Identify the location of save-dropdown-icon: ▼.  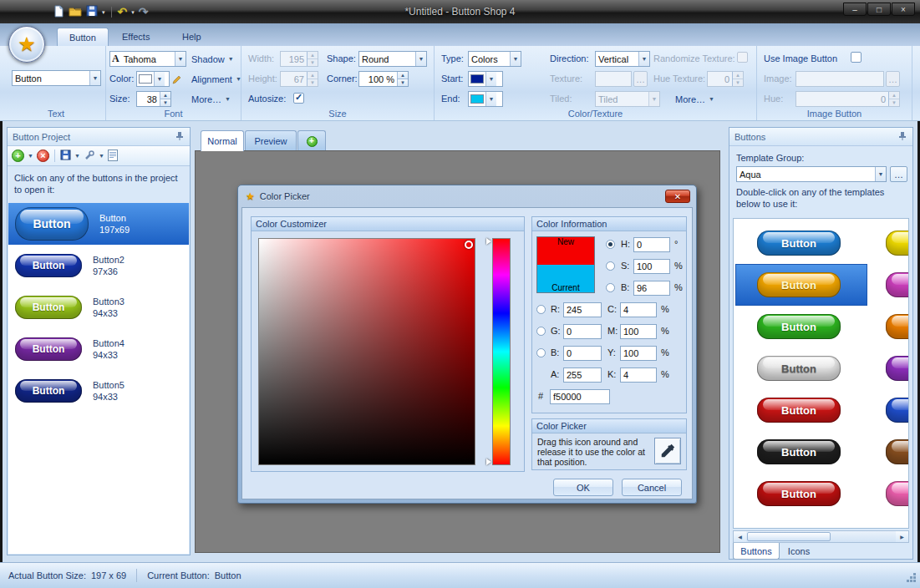
(77, 155).